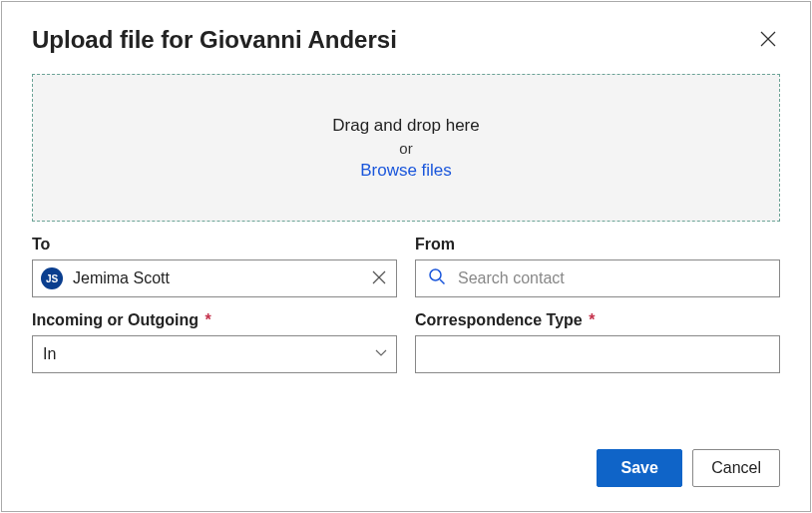 This screenshot has height=513, width=812. What do you see at coordinates (437, 278) in the screenshot?
I see `search-icon` at bounding box center [437, 278].